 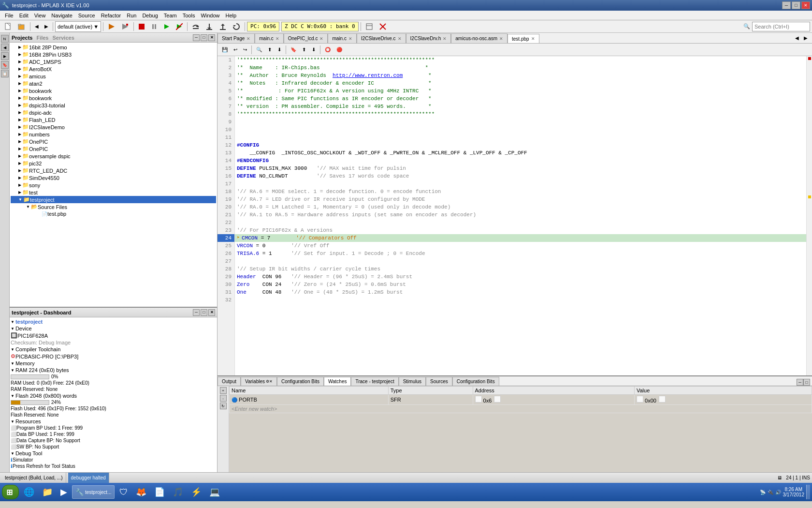 I want to click on nav-icon-4: 🔖, so click(x=5, y=65).